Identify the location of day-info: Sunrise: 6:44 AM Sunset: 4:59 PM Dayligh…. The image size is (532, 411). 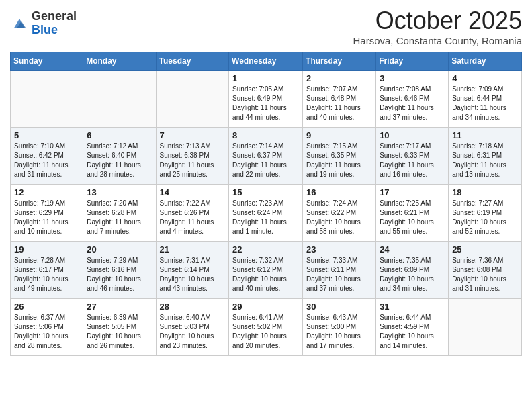
(412, 332).